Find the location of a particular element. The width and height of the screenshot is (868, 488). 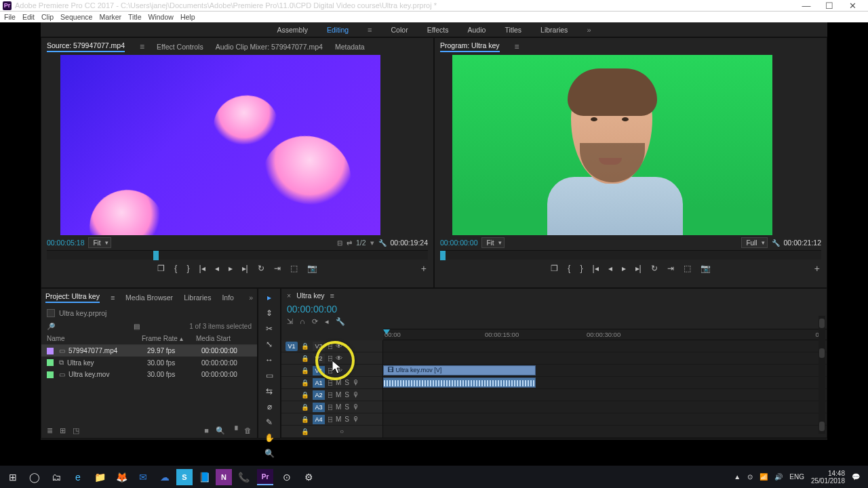

program-scrub-bar is located at coordinates (631, 255).